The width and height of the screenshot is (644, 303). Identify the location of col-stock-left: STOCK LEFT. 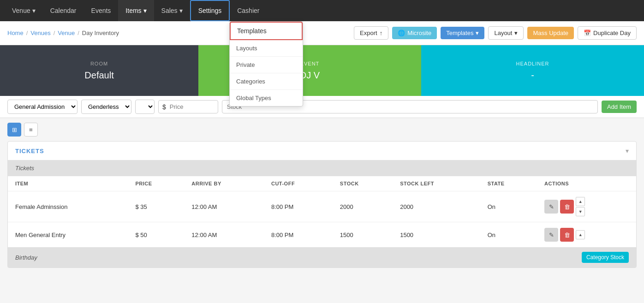
(436, 184).